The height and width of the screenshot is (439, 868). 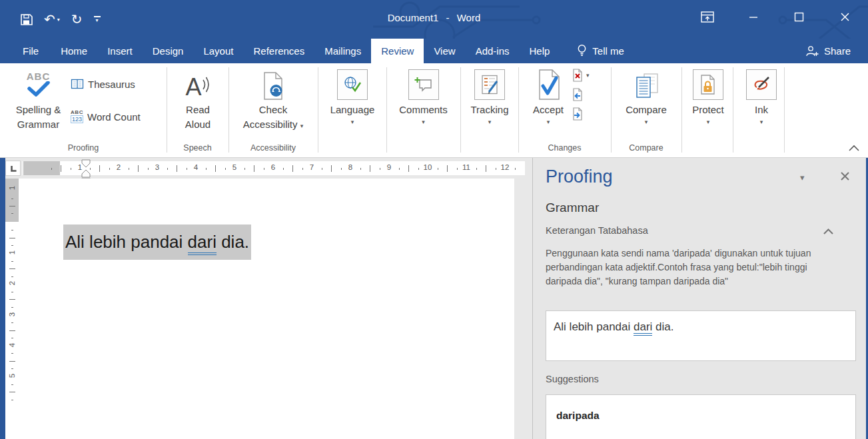 What do you see at coordinates (845, 177) in the screenshot?
I see `pane-close-button` at bounding box center [845, 177].